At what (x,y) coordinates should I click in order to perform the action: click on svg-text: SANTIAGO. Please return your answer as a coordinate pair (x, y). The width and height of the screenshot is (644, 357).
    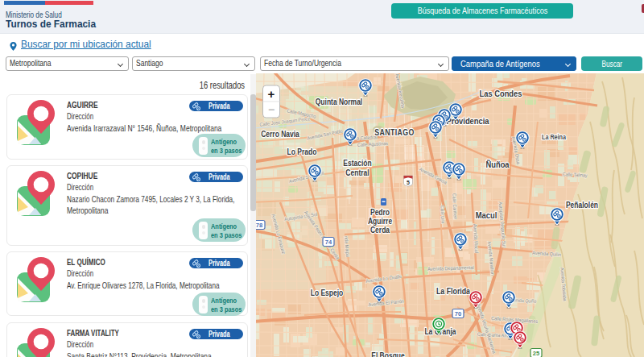
    Looking at the image, I should click on (394, 132).